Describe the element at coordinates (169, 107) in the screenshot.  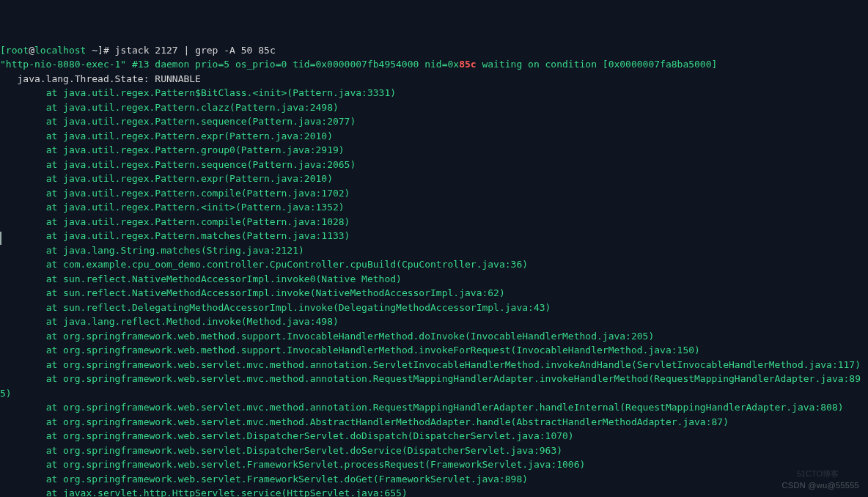
I see `stack-frame: at java.util.regex.Pattern.clazz(Pattern…` at that location.